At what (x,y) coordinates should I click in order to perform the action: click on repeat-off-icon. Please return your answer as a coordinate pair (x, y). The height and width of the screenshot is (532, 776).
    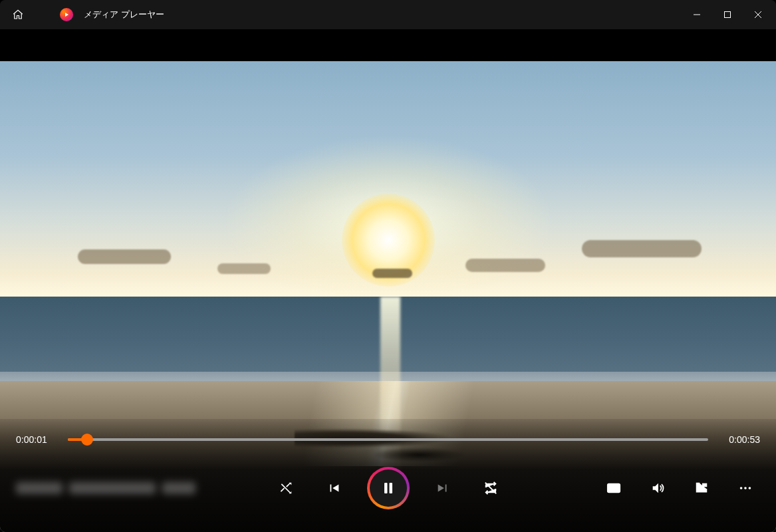
    Looking at the image, I should click on (491, 488).